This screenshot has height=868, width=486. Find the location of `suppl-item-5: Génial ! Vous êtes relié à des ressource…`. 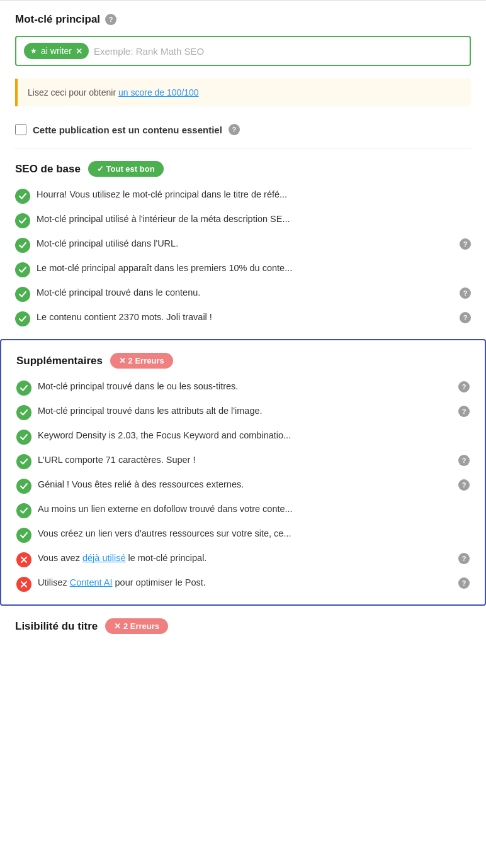

suppl-item-5: Génial ! Vous êtes relié à des ressource… is located at coordinates (243, 486).